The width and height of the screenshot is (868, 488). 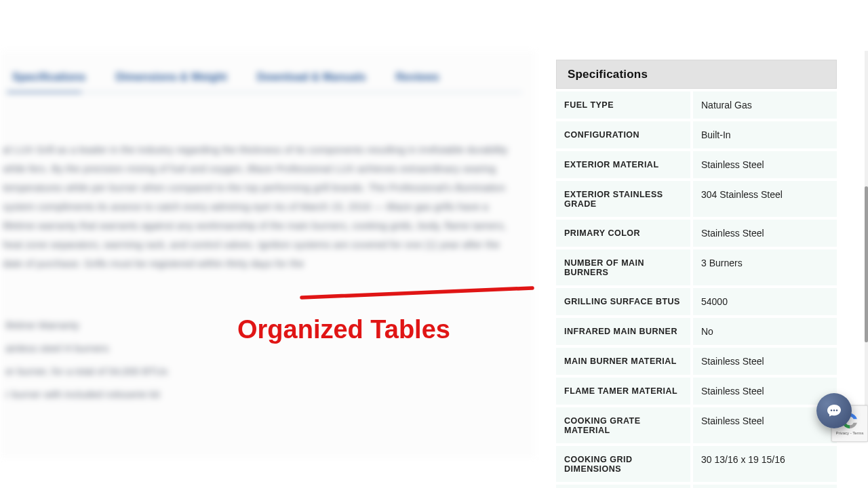 I want to click on spec-value, so click(x=765, y=487).